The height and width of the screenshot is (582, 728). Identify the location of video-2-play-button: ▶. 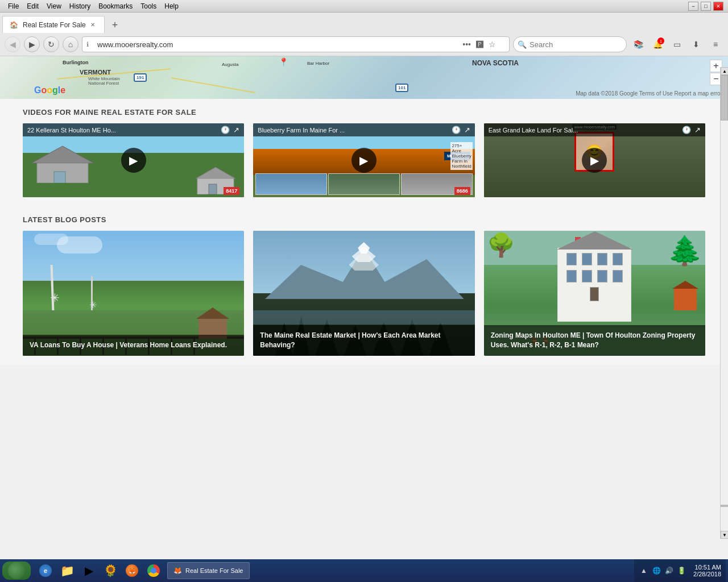
(364, 160).